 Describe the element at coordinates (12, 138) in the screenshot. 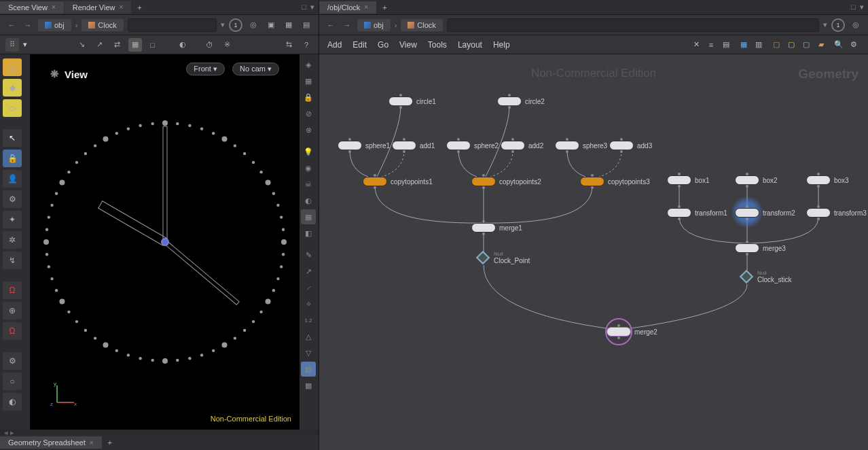

I see `select-tool-icon: ↖` at that location.